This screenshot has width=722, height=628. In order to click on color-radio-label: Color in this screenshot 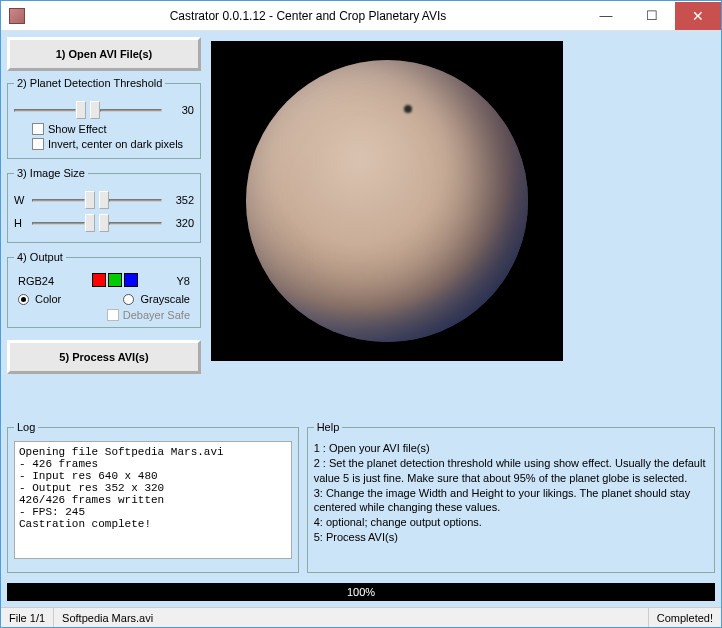, I will do `click(76, 299)`.